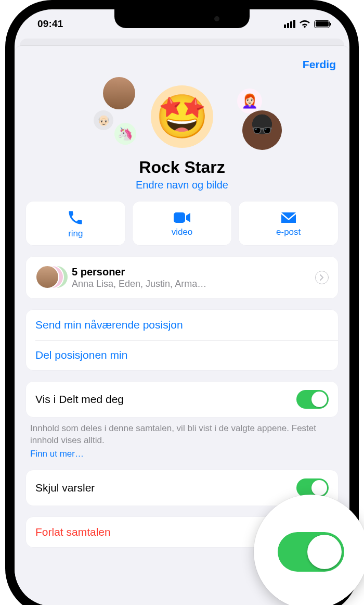 This screenshot has height=605, width=364. Describe the element at coordinates (139, 284) in the screenshot. I see `members-names: Anna Lisa, Eden, Justin, Arma…` at that location.